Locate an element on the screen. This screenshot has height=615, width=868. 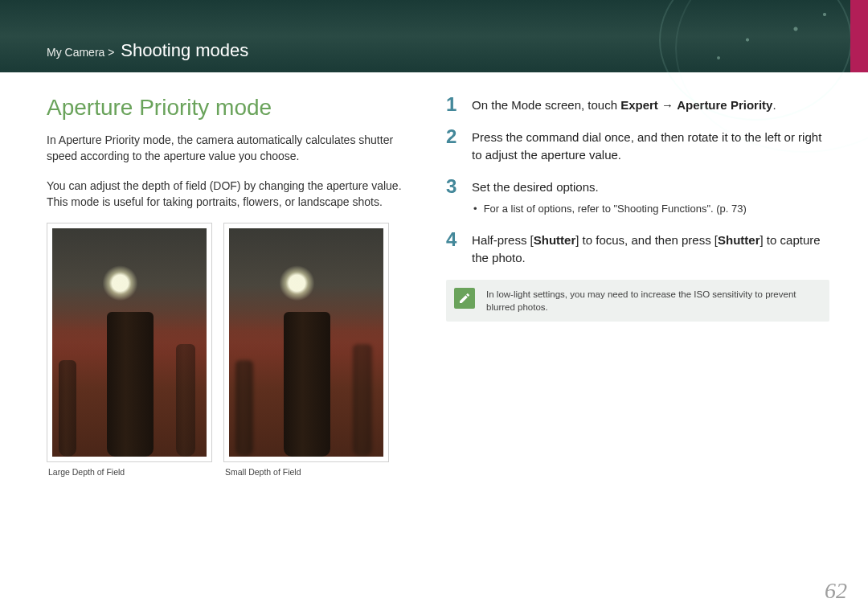
step-item: 2 Press the command dial once, and then … is located at coordinates (638, 146).